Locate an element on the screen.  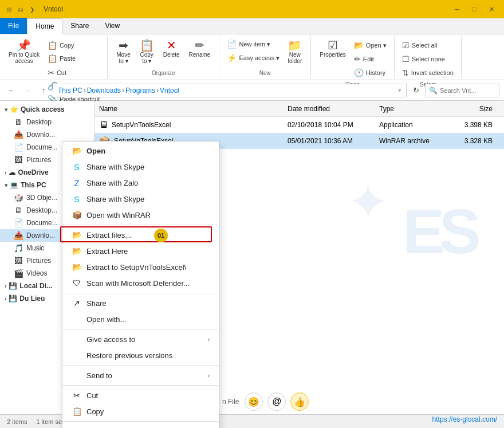
ctx-share: ↗ Share is located at coordinates (141, 303).